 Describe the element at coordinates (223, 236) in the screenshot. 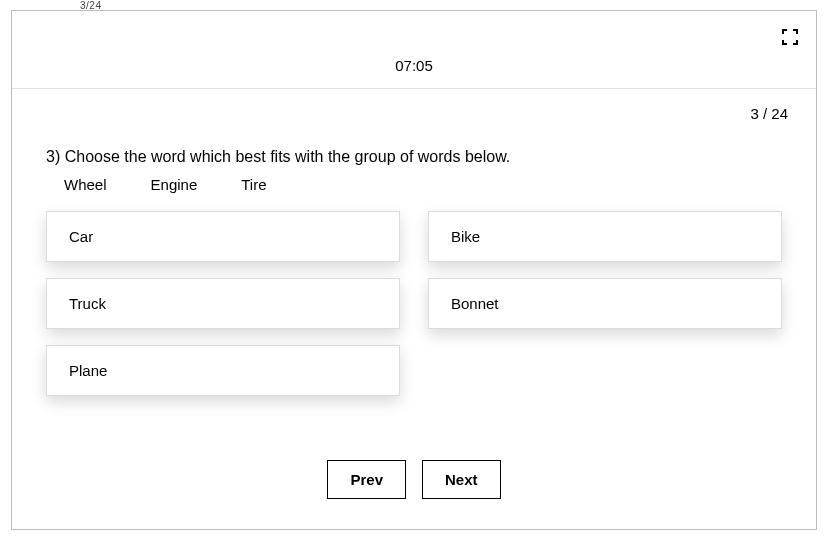

I see `option-button: Car` at that location.